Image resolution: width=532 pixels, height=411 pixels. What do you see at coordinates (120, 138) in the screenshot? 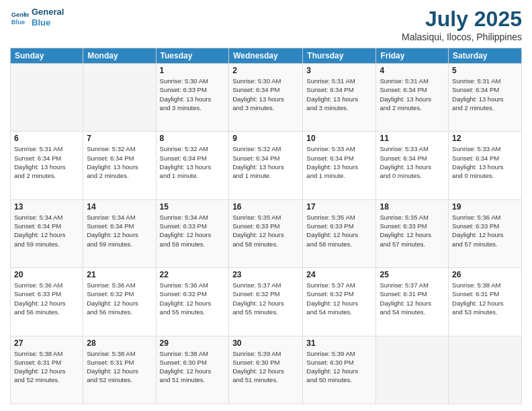
I see `day-number: 7` at bounding box center [120, 138].